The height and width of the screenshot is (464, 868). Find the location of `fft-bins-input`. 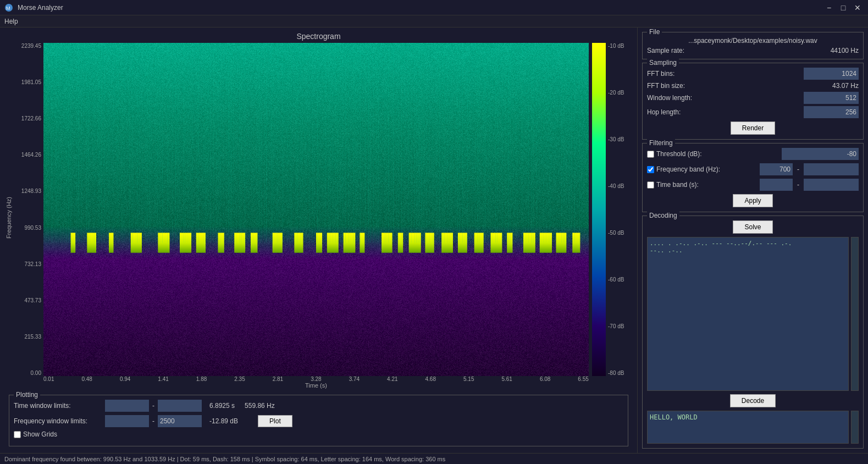

fft-bins-input is located at coordinates (831, 74).